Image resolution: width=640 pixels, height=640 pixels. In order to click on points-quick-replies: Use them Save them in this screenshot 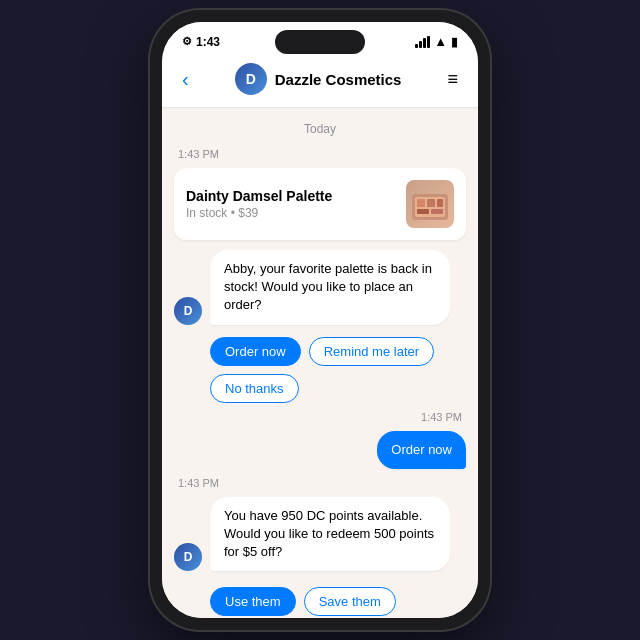, I will do `click(338, 602)`.